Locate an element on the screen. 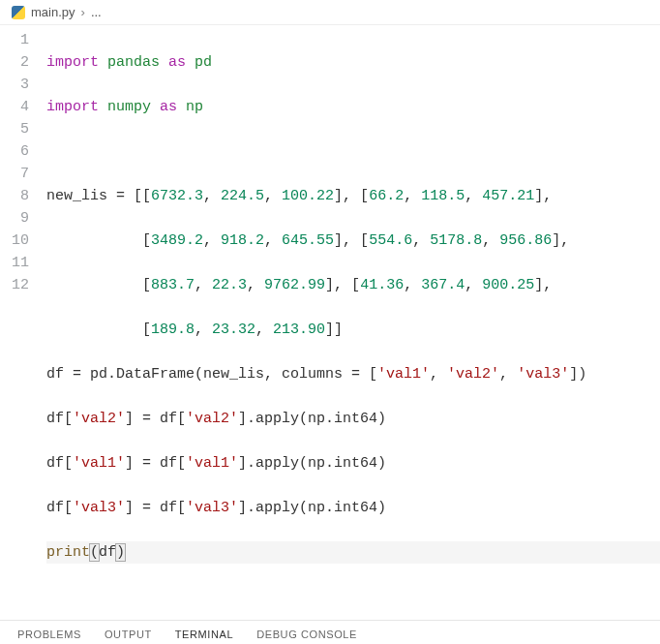  code-text: new_lis = [[ is located at coordinates (99, 196).